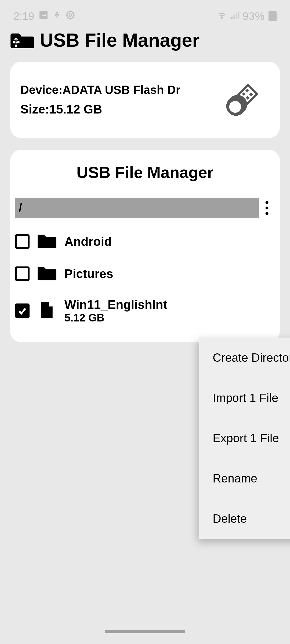  Describe the element at coordinates (245, 398) in the screenshot. I see `menu-import: Import 1 File` at that location.